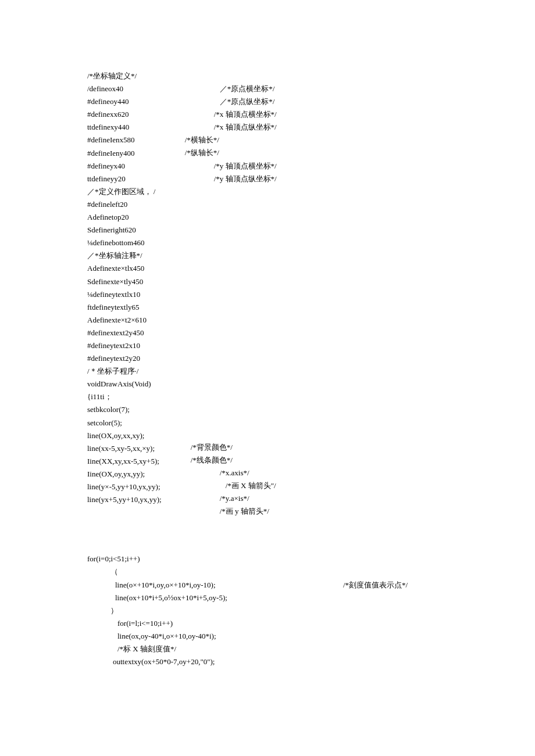 The height and width of the screenshot is (756, 535). Describe the element at coordinates (319, 127) in the screenshot. I see `comment-line: /*x 轴顶点纵坐标*/` at that location.